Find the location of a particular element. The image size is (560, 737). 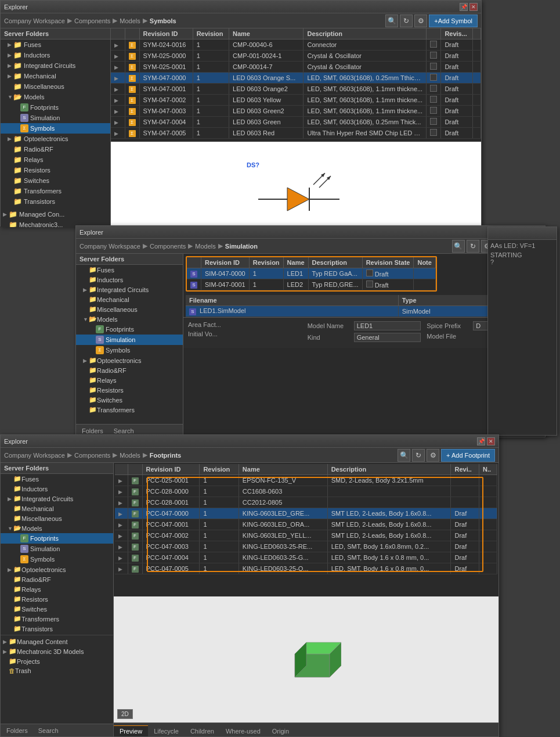

fp-tab-preview: Preview is located at coordinates (131, 731).